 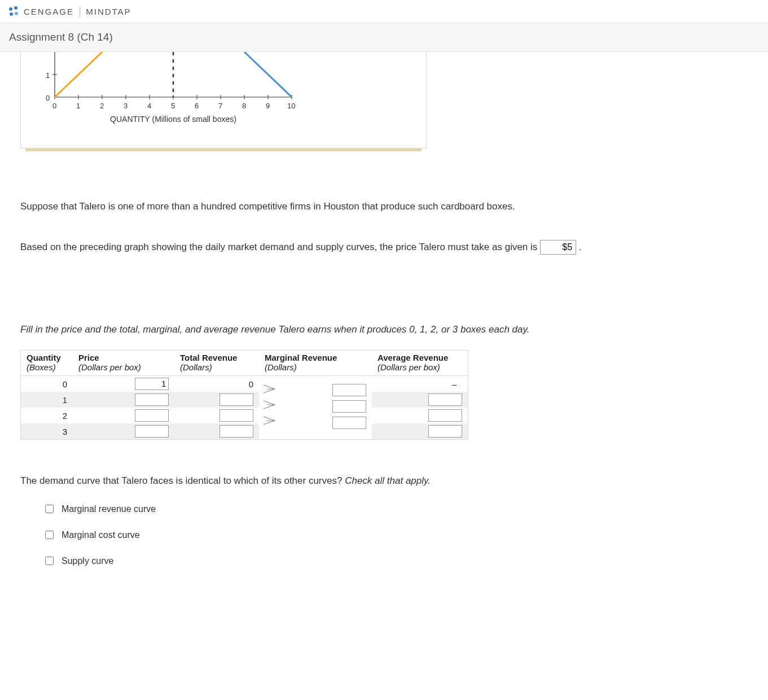 I want to click on brand-header: CENGAGE | MINDTAP, so click(x=384, y=11).